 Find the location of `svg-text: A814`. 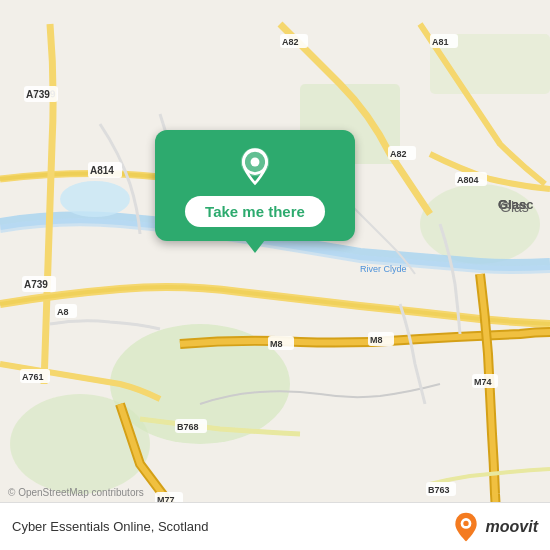

svg-text: A814 is located at coordinates (102, 170).